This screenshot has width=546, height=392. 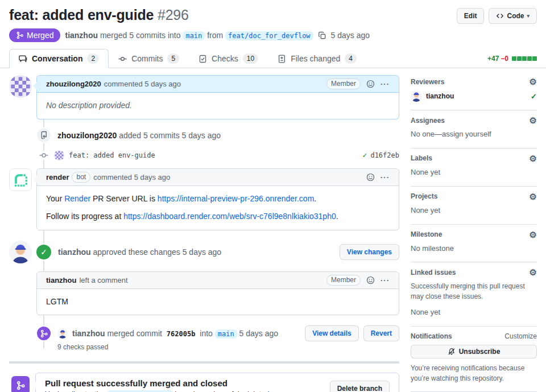 What do you see at coordinates (493, 59) in the screenshot?
I see `diffstat-additions: +47` at bounding box center [493, 59].